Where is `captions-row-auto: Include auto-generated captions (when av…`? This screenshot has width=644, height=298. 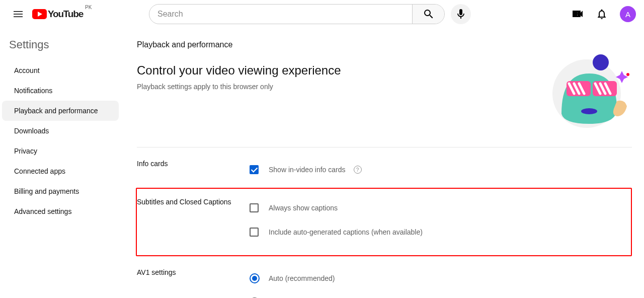
captions-row-auto: Include auto-generated captions (when av… is located at coordinates (435, 232).